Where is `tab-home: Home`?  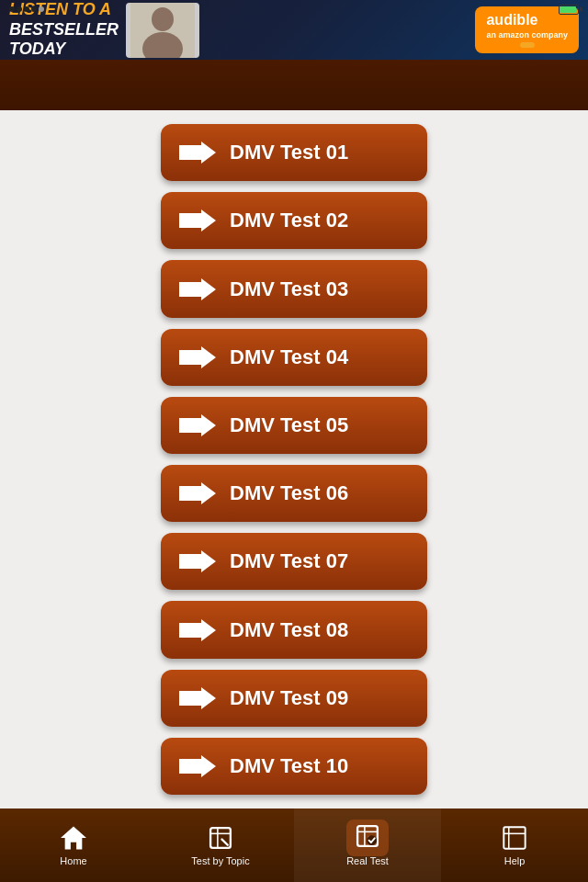
tab-home: Home is located at coordinates (74, 845).